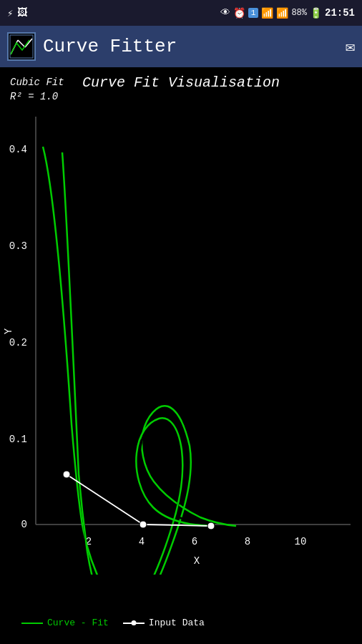 This screenshot has height=644, width=362. I want to click on status-right-area: 👁 ⏰ 1 📶 📶 88% 🔋 21:51, so click(288, 13).